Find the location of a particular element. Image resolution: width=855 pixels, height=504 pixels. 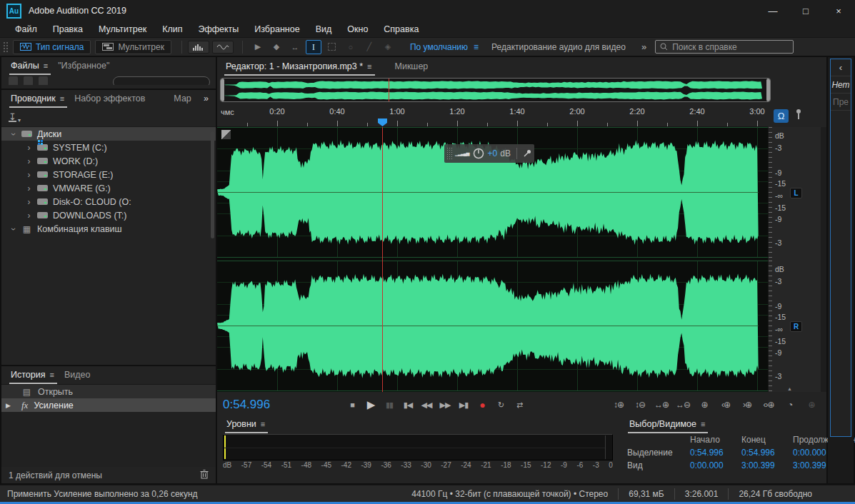

tab-selection-view: Выбор/Видимое≡ is located at coordinates (669, 425).